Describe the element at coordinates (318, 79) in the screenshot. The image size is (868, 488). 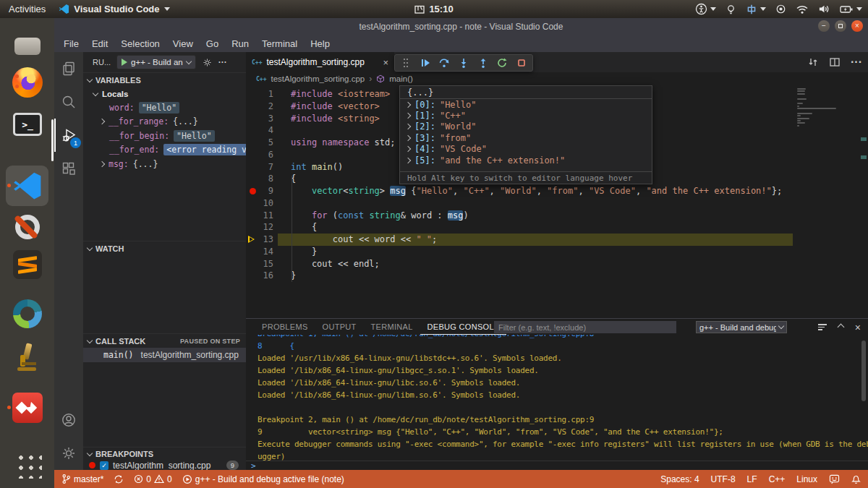
I see `breadcrumb-file: testAlgorithm_sorting.cpp` at that location.